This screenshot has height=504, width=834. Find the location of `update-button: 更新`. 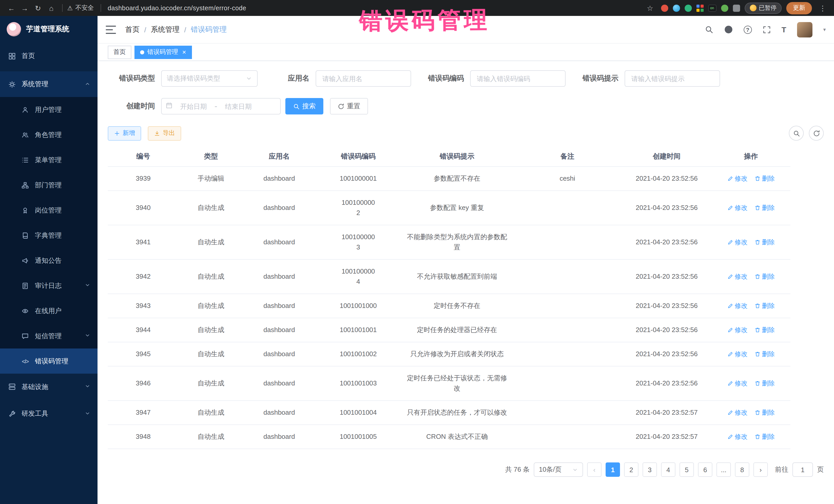

update-button: 更新 is located at coordinates (799, 8).